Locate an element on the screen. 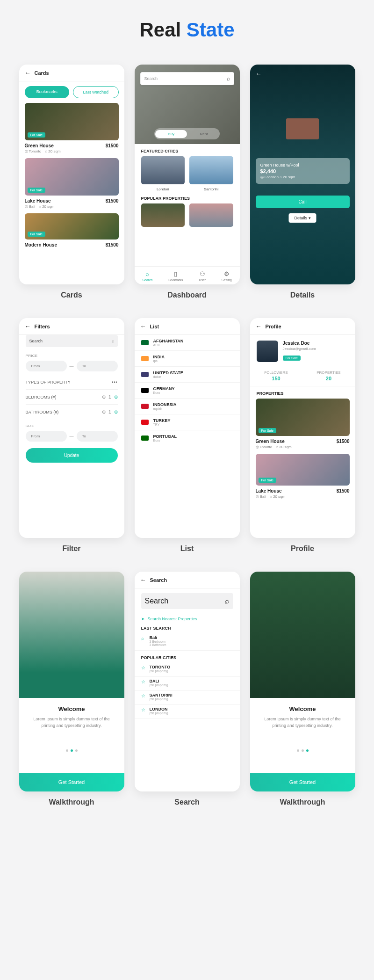  filter-screen: ←Filters Search⌕ PRICE From — To TYPES O… is located at coordinates (72, 428).